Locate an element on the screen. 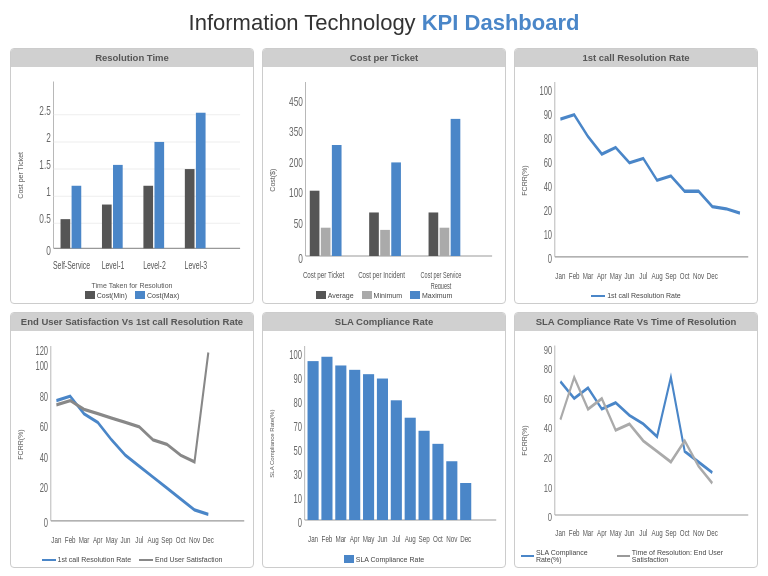  y-label-sla: SLA Compliance Rate(%) is located at coordinates (272, 444).